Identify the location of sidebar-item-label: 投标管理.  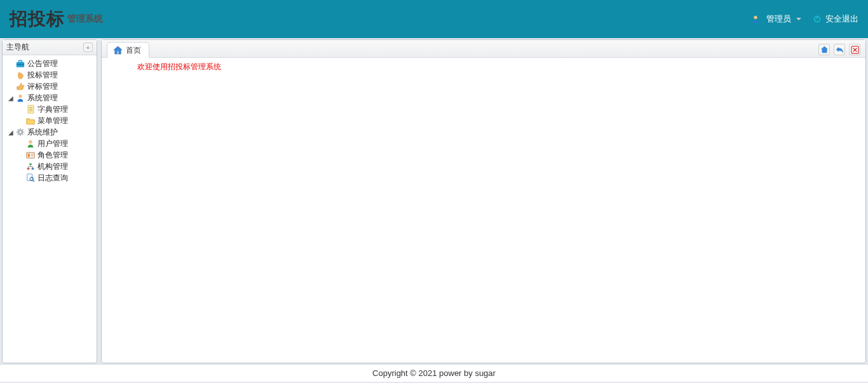
(43, 75).